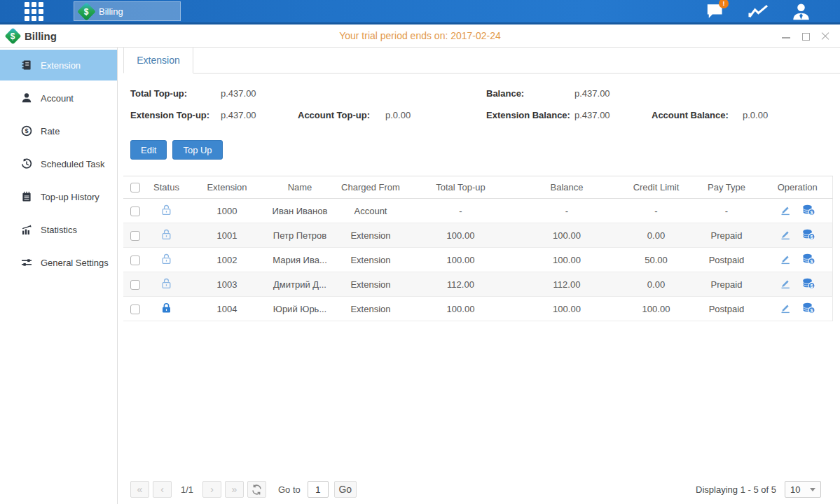 Image resolution: width=840 pixels, height=504 pixels. I want to click on account-topup-value: p.0.00, so click(398, 115).